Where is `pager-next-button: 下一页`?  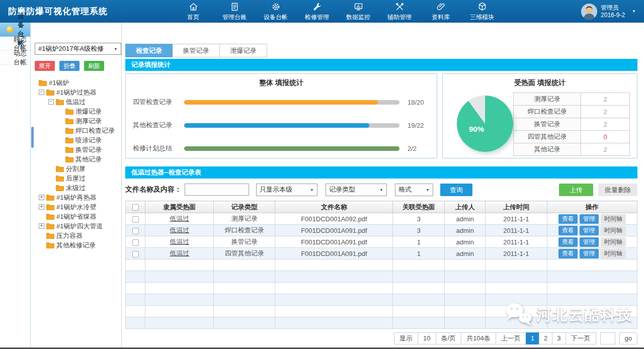
pager-next-button: 下一页 is located at coordinates (581, 338).